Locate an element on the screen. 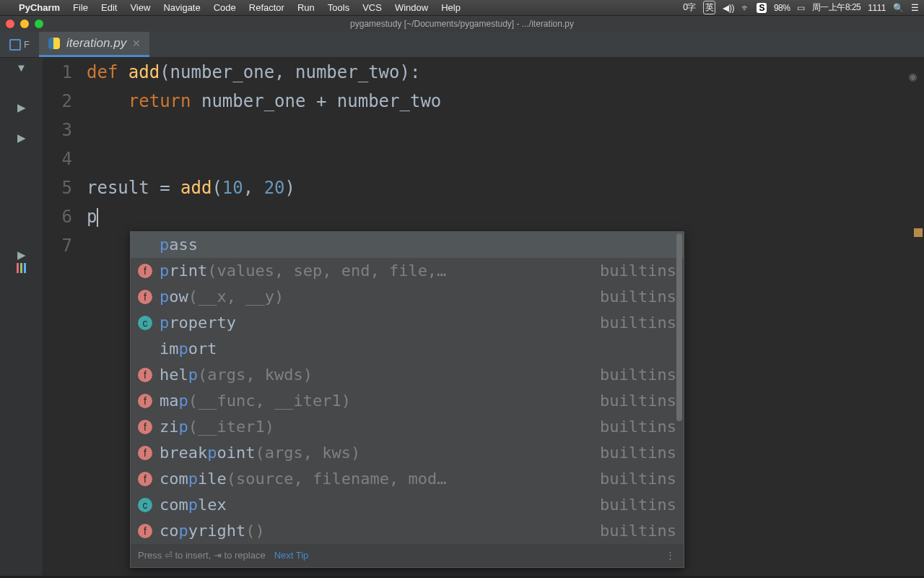  menu-view: View is located at coordinates (140, 7).